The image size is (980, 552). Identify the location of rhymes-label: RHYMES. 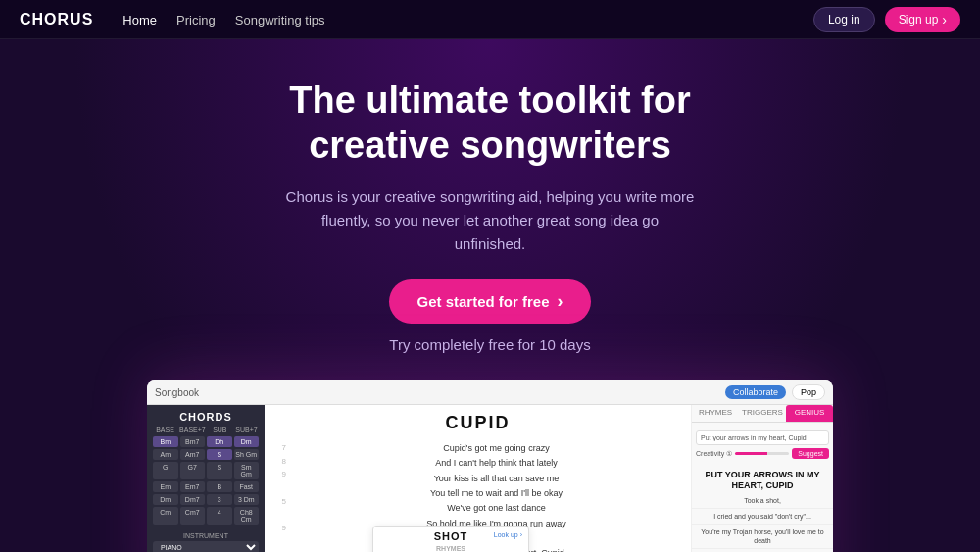
(451, 549).